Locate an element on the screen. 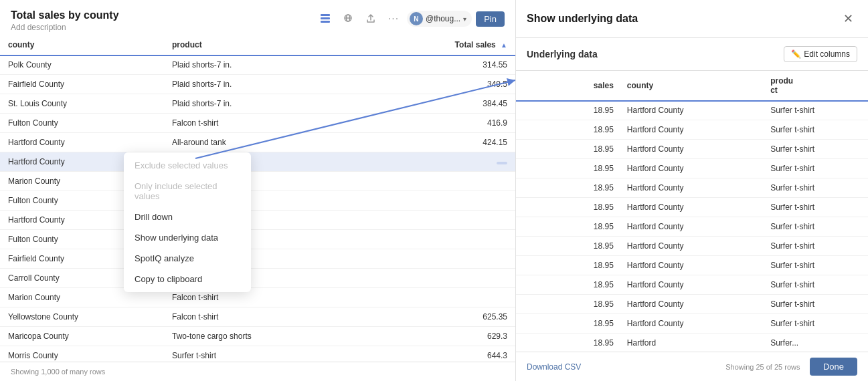  cell-total-sales: 644.3 is located at coordinates (445, 354).